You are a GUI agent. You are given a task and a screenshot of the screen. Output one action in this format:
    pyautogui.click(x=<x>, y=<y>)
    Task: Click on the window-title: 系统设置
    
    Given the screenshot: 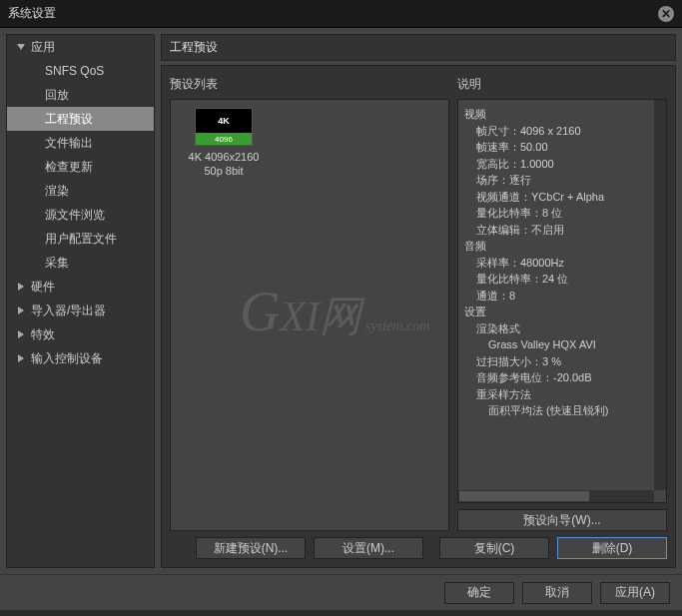 What is the action you would take?
    pyautogui.click(x=32, y=14)
    